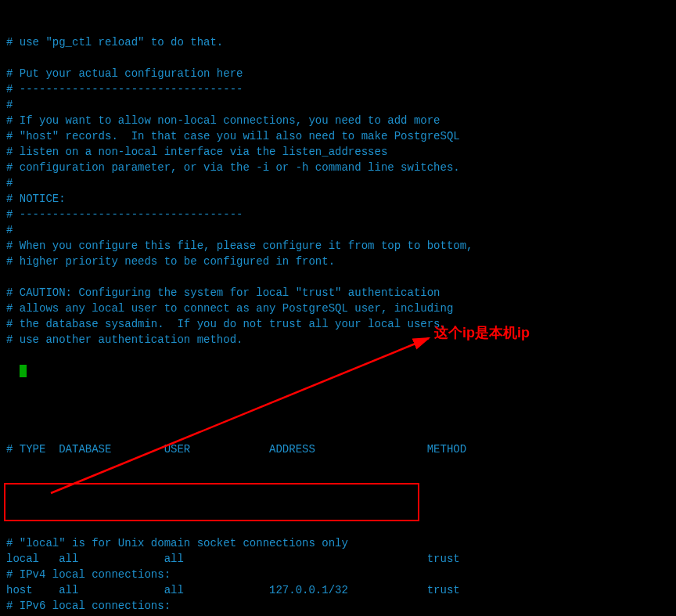 The width and height of the screenshot is (676, 616). I want to click on terminal-line: # use "pg_ctl reload" to do that., so click(338, 42).